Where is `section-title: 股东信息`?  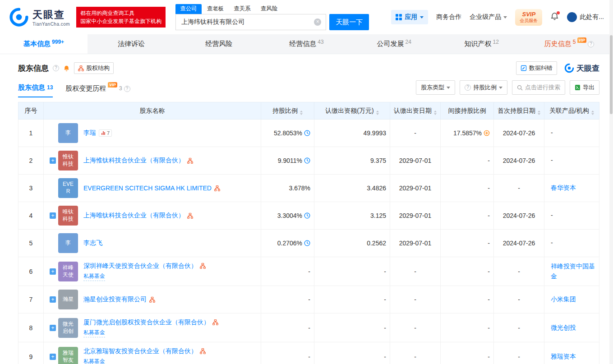 section-title: 股东信息 is located at coordinates (33, 69).